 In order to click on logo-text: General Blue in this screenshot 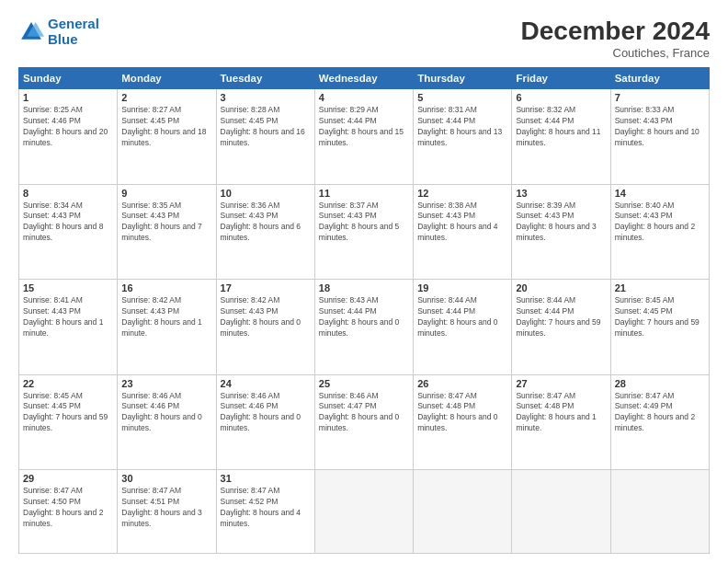, I will do `click(74, 31)`.